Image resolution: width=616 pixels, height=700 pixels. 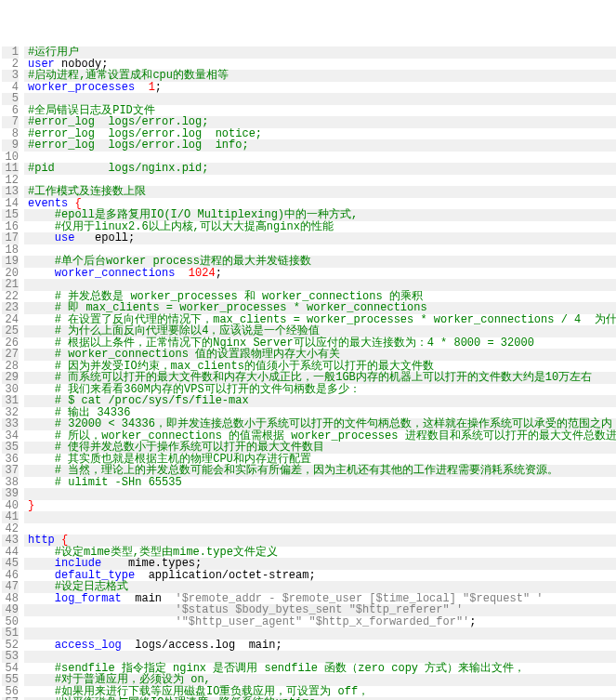 I want to click on line-number: 49, so click(x=10, y=610).